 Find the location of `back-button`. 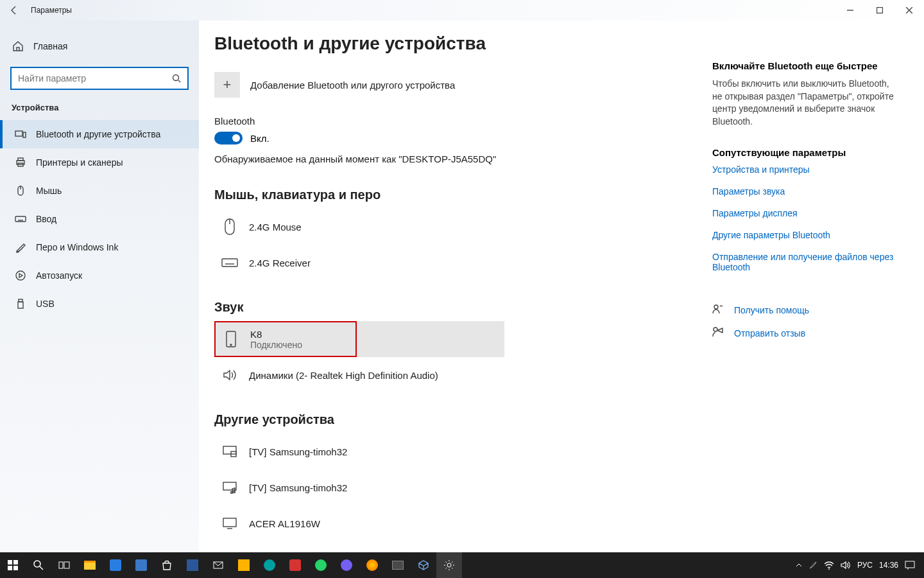

back-button is located at coordinates (14, 10).